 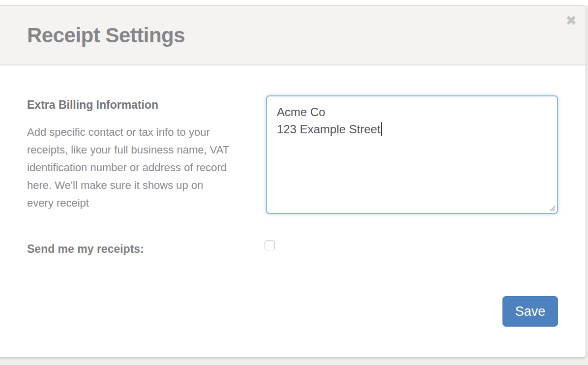 What do you see at coordinates (92, 105) in the screenshot?
I see `extra-billing-heading: Extra Billing Information` at bounding box center [92, 105].